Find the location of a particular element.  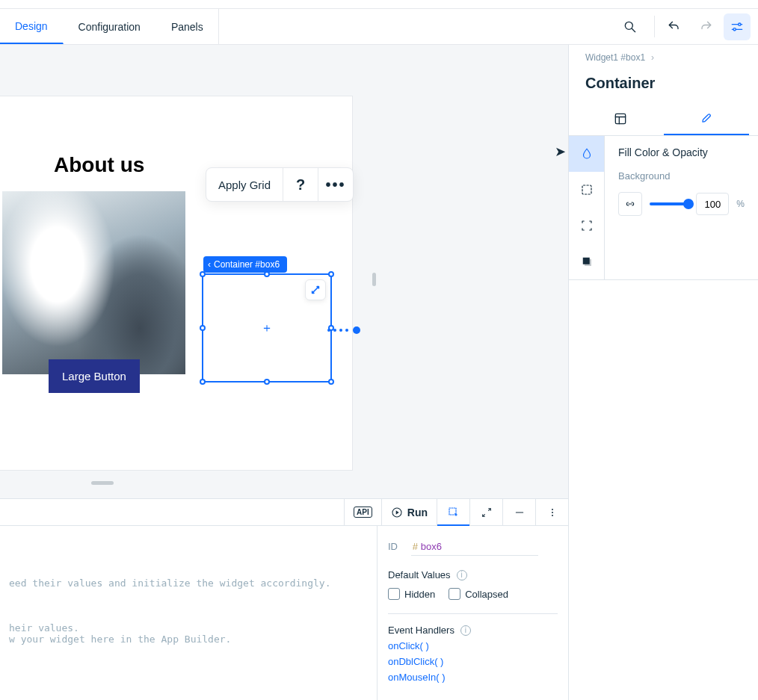

handler-onmousein: onMouseIn( ) is located at coordinates (472, 677).